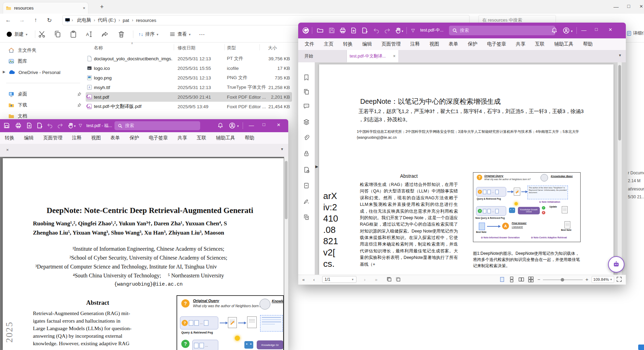 Image resolution: width=644 pixels, height=350 pixels. What do you see at coordinates (539, 279) in the screenshot?
I see `zoom-out-icon: −` at bounding box center [539, 279].